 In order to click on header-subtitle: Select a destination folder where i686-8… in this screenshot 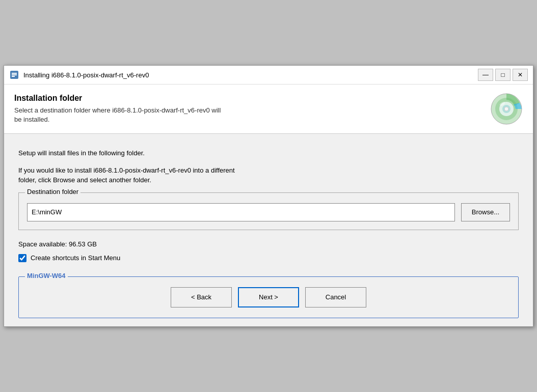, I will do `click(248, 115)`.